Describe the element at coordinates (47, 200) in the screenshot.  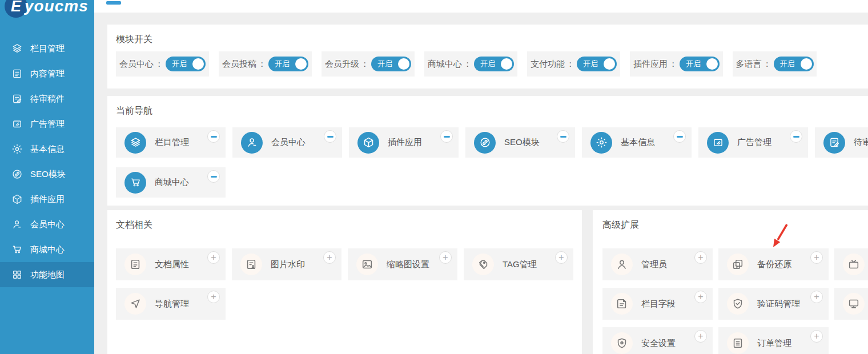
I see `sidebar-item-label: 插件应用` at that location.